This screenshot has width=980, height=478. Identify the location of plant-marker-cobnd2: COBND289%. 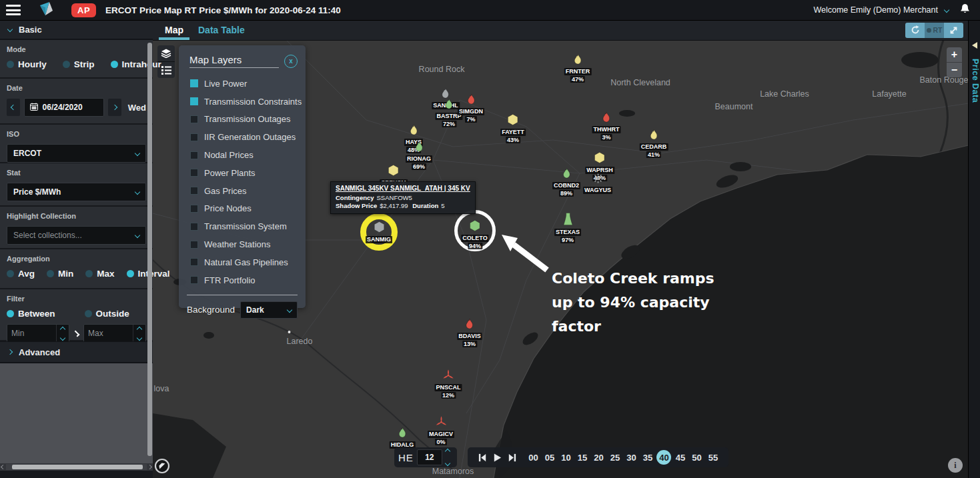
(566, 183).